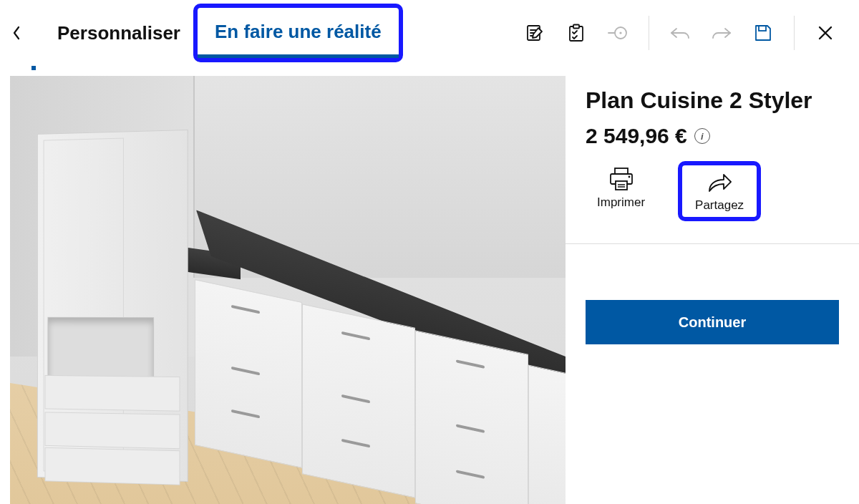  I want to click on continue-button: Continuer, so click(712, 322).